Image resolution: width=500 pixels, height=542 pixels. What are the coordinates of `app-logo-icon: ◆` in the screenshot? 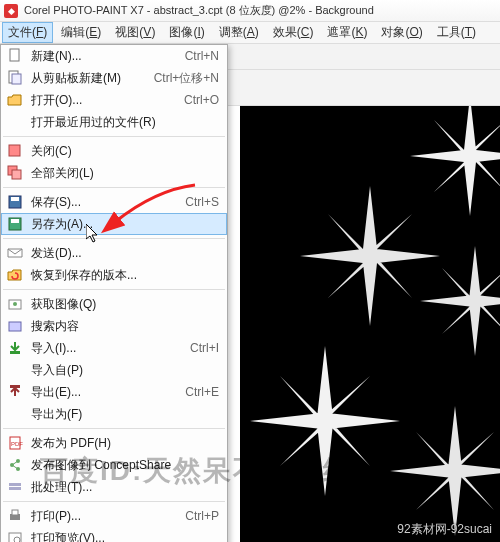 It's located at (11, 11).